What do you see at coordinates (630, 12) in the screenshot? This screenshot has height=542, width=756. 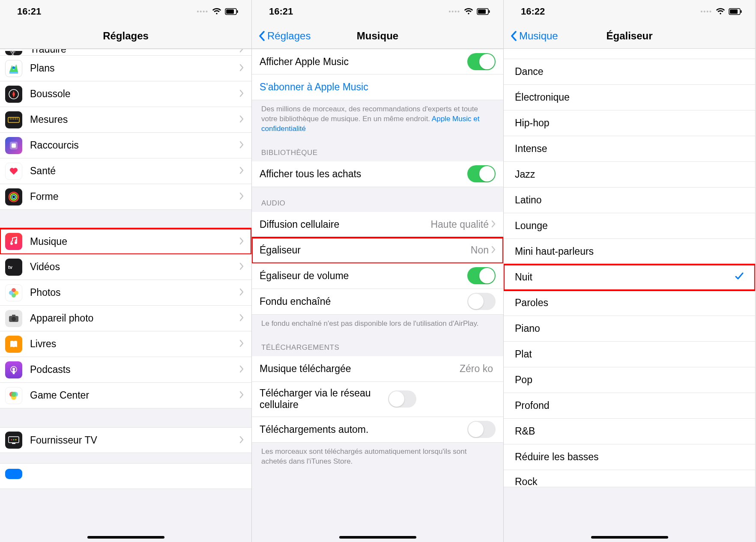 I see `status-bar: 16:22 ••••` at bounding box center [630, 12].